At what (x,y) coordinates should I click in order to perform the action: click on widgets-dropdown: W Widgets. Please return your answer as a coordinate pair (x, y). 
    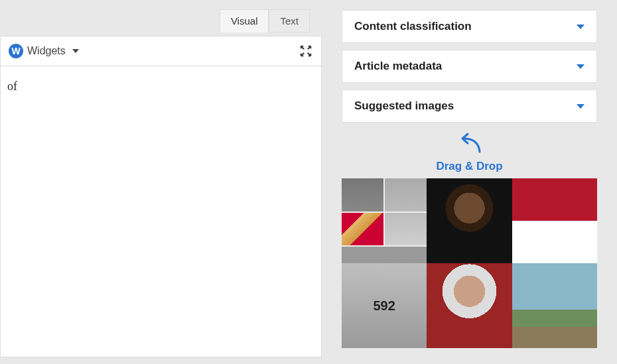
    Looking at the image, I should click on (44, 51).